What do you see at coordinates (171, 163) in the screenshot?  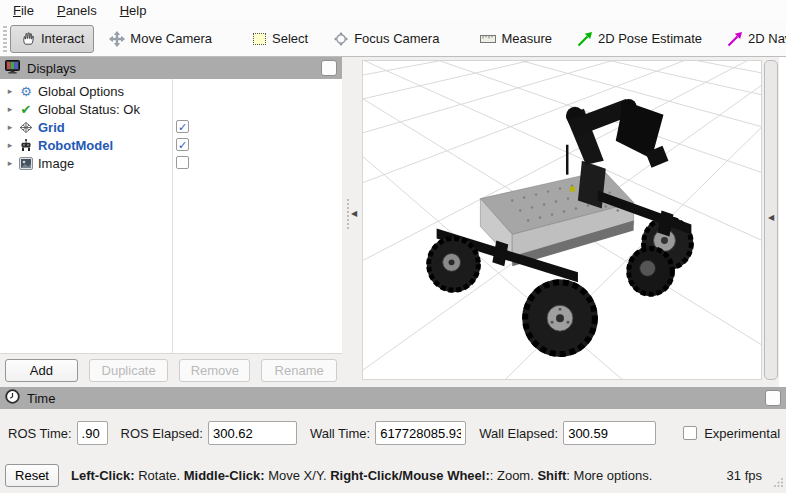 I see `display-row-image: ▸ Image` at bounding box center [171, 163].